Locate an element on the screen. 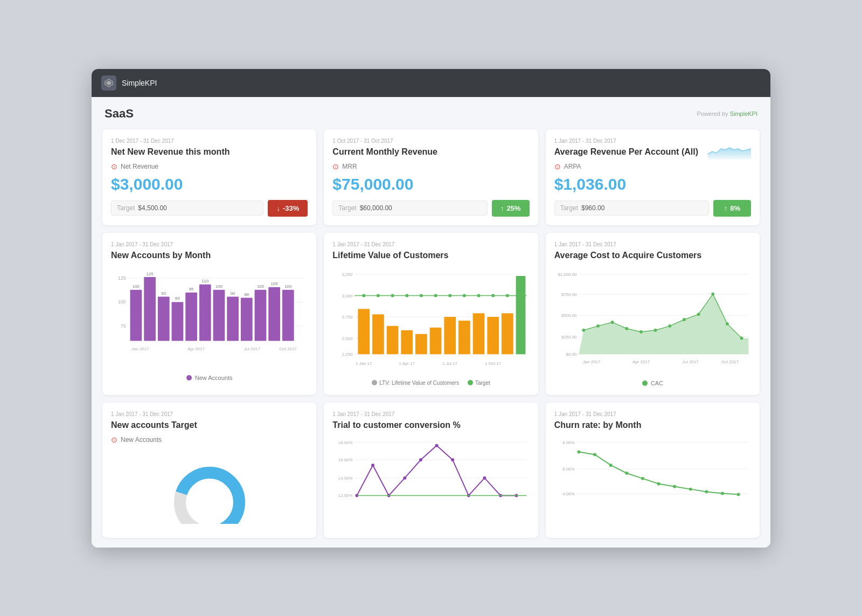 The image size is (862, 616). svg-text: 1 Apr 17 is located at coordinates (407, 363).